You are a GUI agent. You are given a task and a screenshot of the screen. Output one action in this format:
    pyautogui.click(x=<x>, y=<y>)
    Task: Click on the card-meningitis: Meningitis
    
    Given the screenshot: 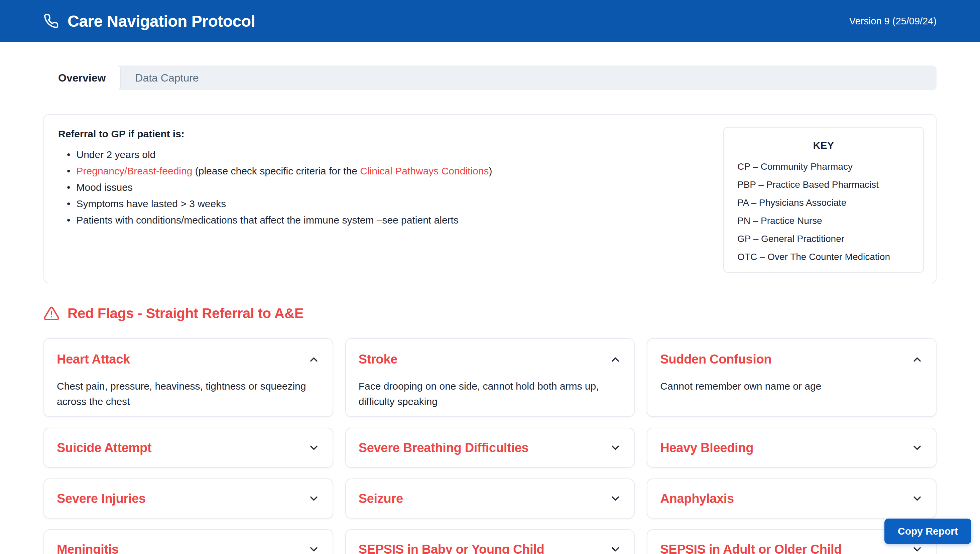 What is the action you would take?
    pyautogui.click(x=188, y=542)
    